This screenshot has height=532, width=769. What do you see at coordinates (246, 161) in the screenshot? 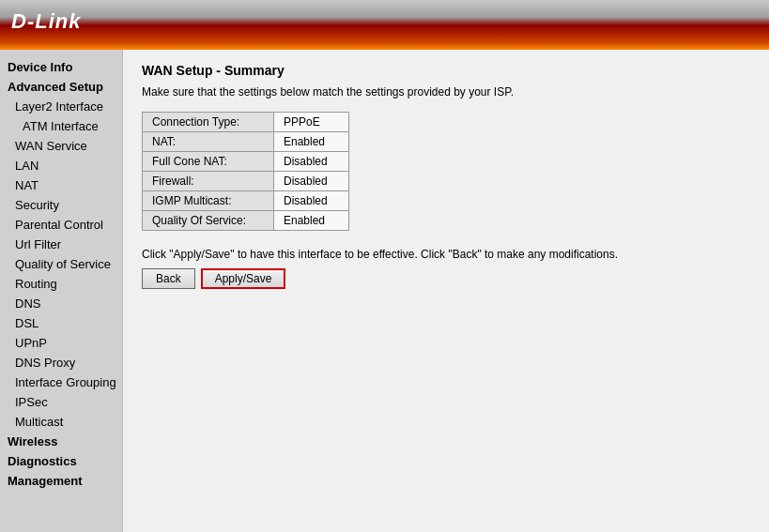
I see `table-row: Full Cone NAT:Disabled` at bounding box center [246, 161].